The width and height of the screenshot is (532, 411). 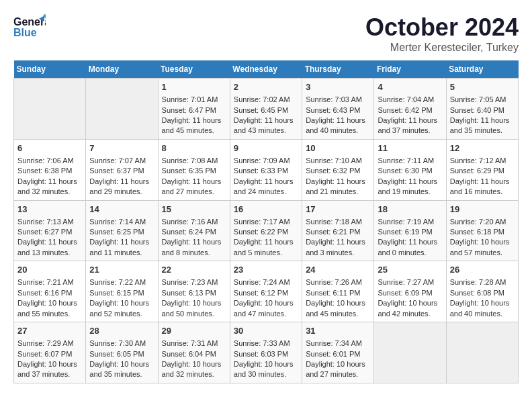 I want to click on sunset-text: Sunset: 6:25 PM, so click(x=117, y=232).